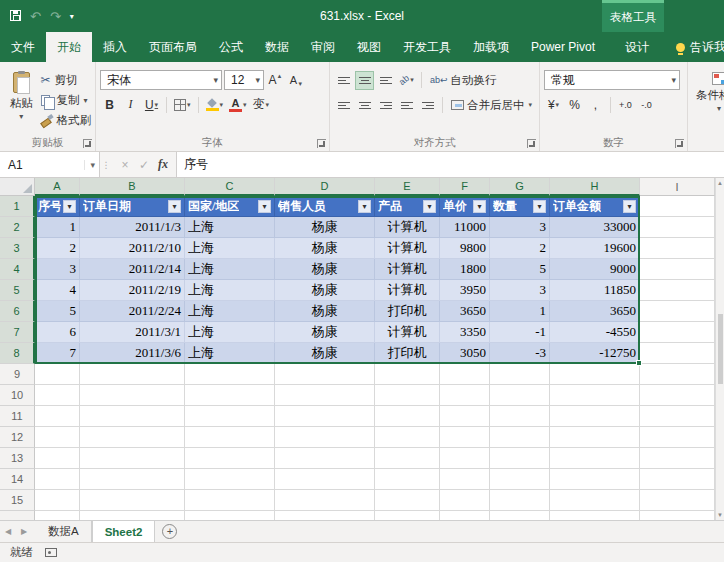  Describe the element at coordinates (408, 354) in the screenshot. I see `cell-E8: 打印机` at that location.